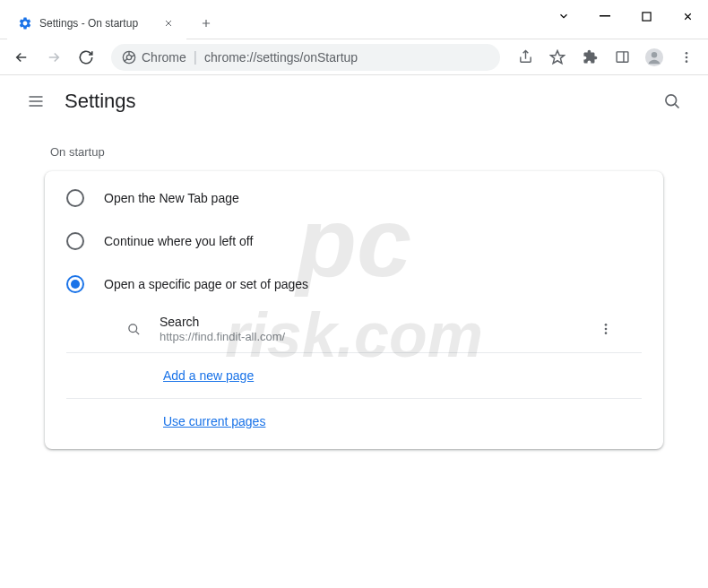  What do you see at coordinates (208, 376) in the screenshot?
I see `add-page-link: Add a new page` at bounding box center [208, 376].